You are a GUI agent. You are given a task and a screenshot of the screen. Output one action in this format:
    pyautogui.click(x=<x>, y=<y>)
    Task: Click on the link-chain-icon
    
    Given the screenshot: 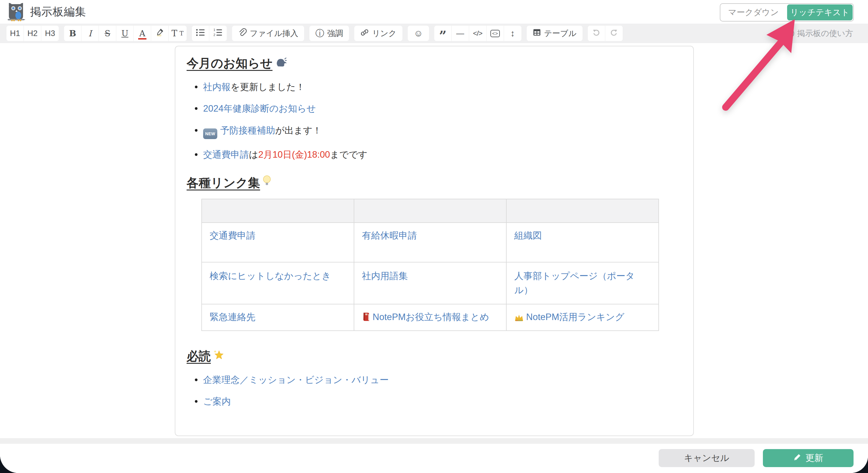 What is the action you would take?
    pyautogui.click(x=365, y=34)
    